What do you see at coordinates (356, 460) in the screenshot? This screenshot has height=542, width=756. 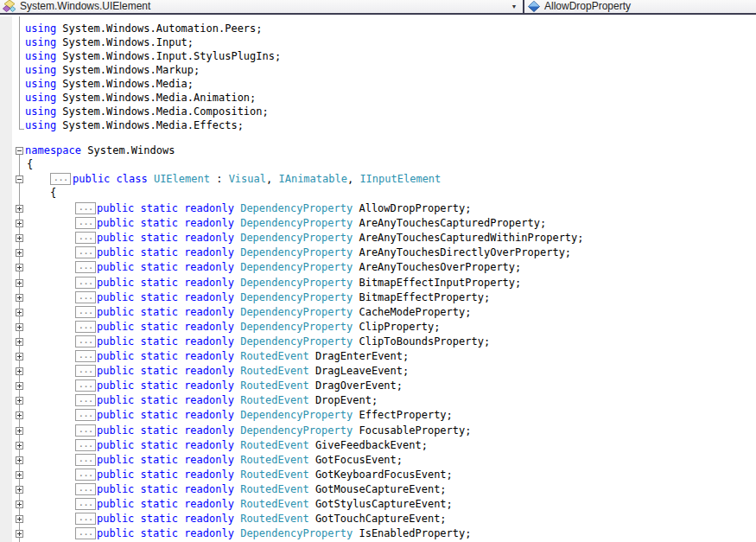 I see `member-name: GotFocusEvent;` at bounding box center [356, 460].